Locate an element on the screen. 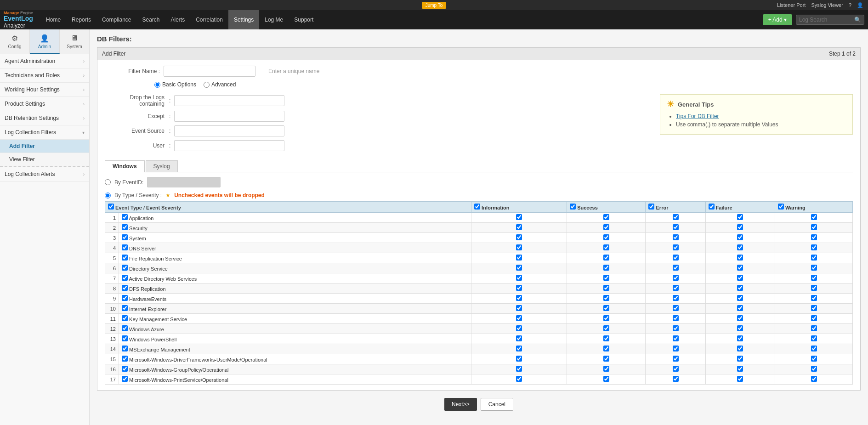 The width and height of the screenshot is (868, 425). basic-options-radio is located at coordinates (157, 85).